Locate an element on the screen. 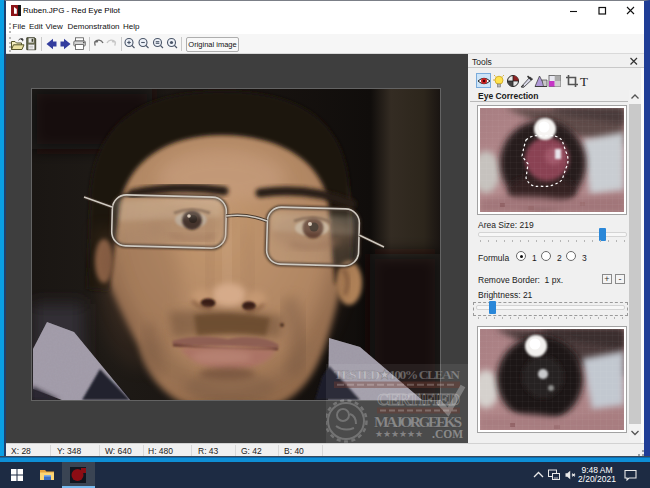 This screenshot has height=488, width=650. svg-text: .COM is located at coordinates (448, 434).